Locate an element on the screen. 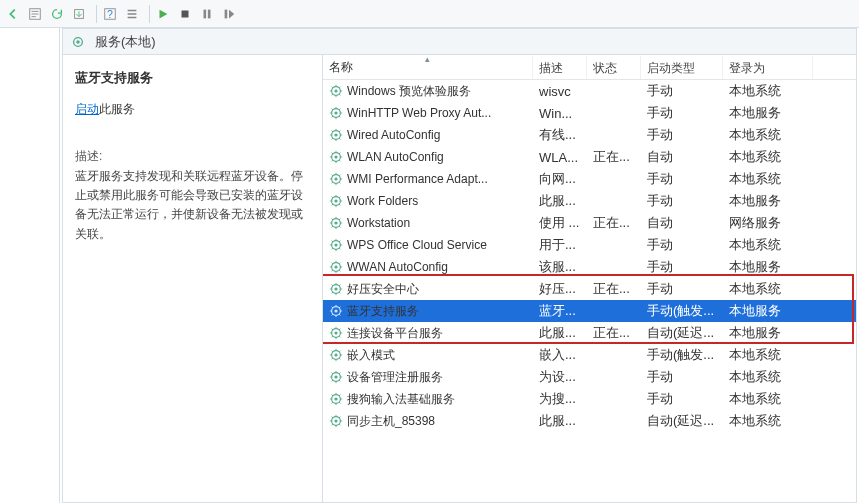 The image size is (859, 503). cell-name: 连接设备平台服务 is located at coordinates (428, 334).